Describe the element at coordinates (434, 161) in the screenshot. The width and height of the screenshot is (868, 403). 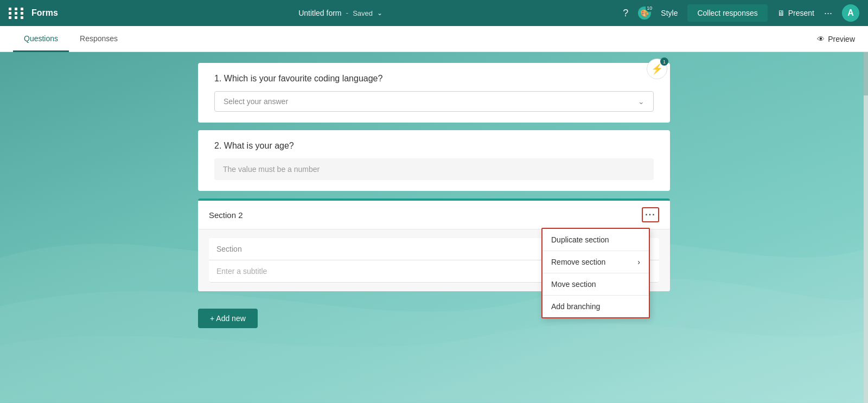
I see `question-2-card: 2. What is your age? The value must be a…` at that location.